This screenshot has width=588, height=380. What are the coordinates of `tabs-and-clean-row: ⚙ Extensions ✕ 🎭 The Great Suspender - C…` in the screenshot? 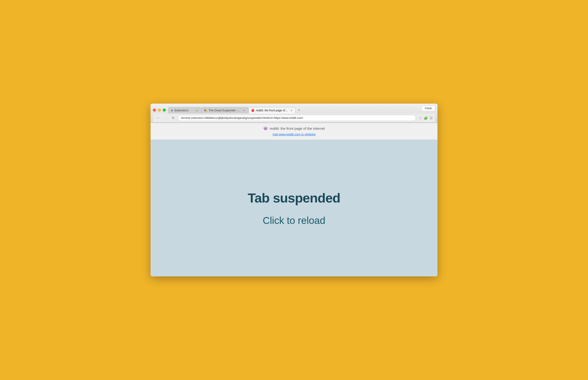 It's located at (294, 110).